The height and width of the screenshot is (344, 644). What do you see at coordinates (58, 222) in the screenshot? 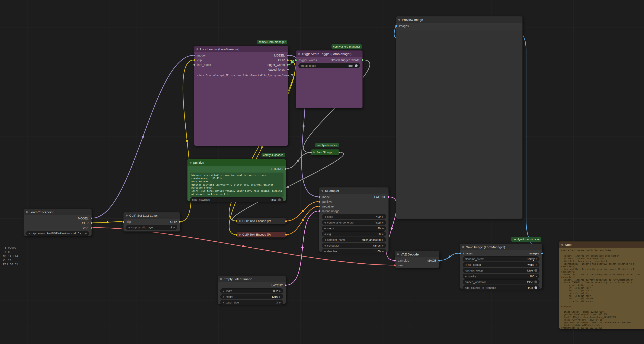
I see `node-load-checkpoint: Load Checkpoint MODEL CLIP VAE ◀ ckpt_na…` at bounding box center [58, 222].